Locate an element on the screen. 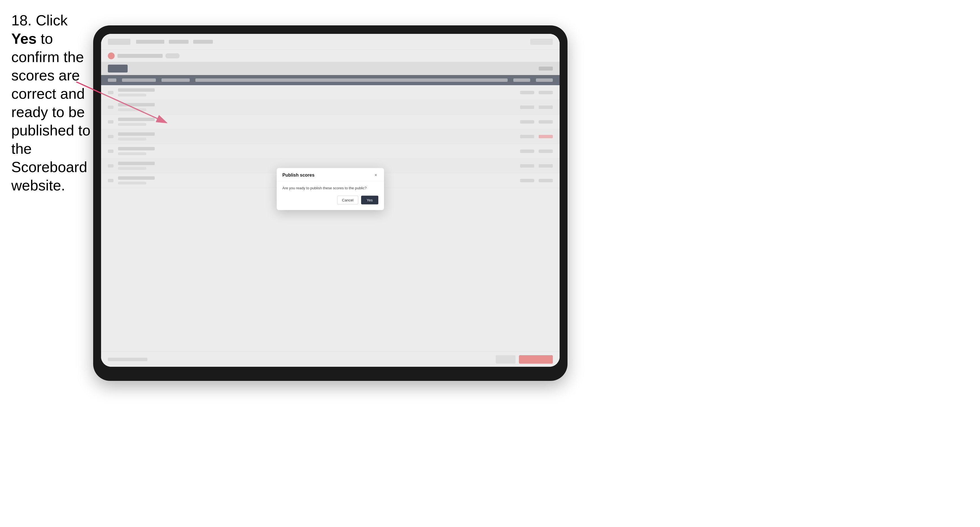  bold-yes: Yes is located at coordinates (24, 39).